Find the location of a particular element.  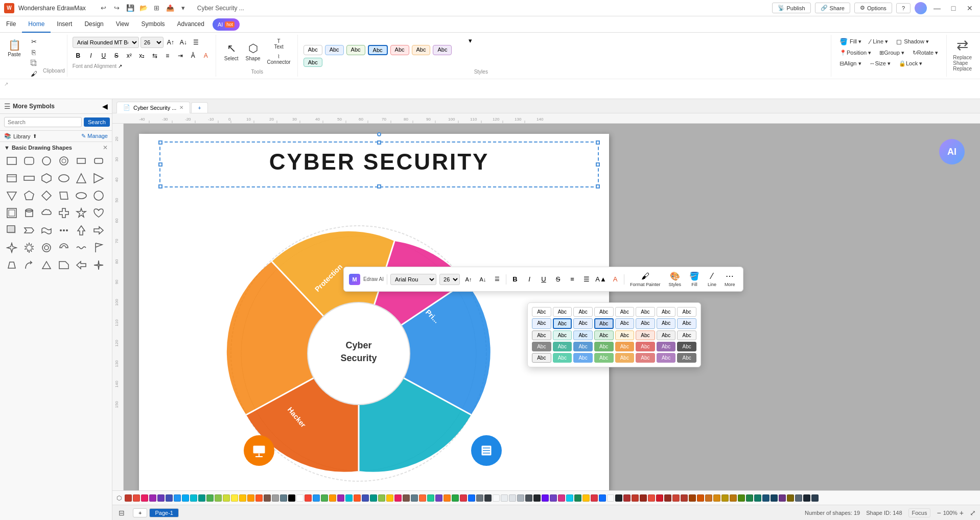

style-swatch-3: Abc is located at coordinates (356, 50).